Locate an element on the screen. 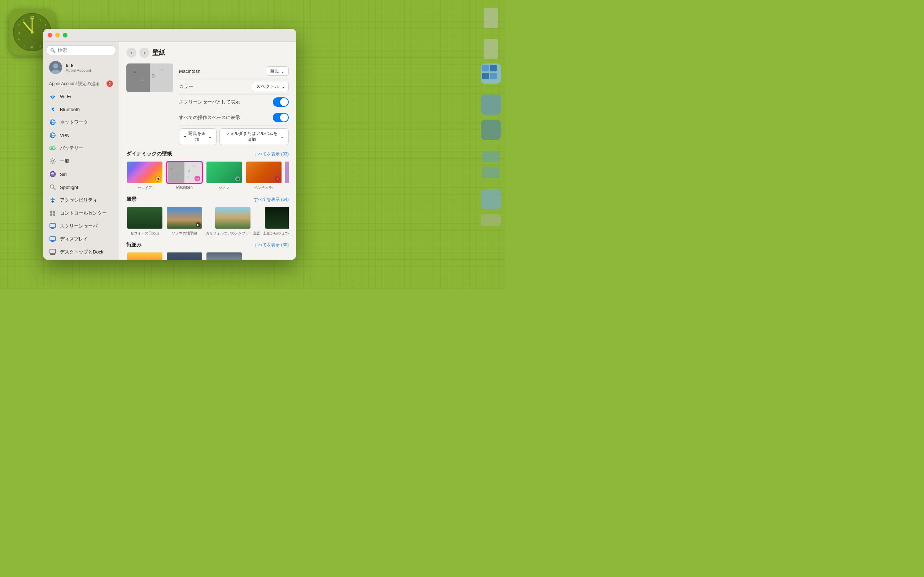 Image resolution: width=924 pixels, height=577 pixels. mode-selector: 自動 ⌄ is located at coordinates (277, 71).